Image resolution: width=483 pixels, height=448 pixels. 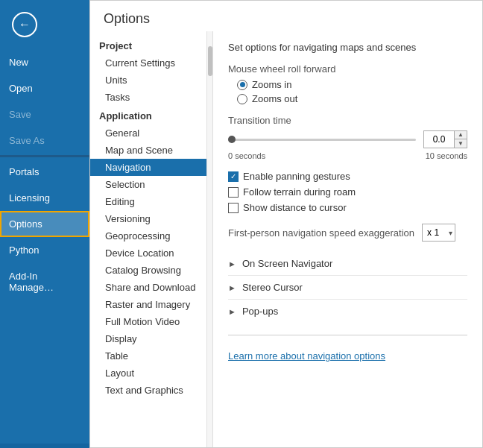 What do you see at coordinates (347, 48) in the screenshot?
I see `settings-description: Set options for navigating maps and scen…` at bounding box center [347, 48].